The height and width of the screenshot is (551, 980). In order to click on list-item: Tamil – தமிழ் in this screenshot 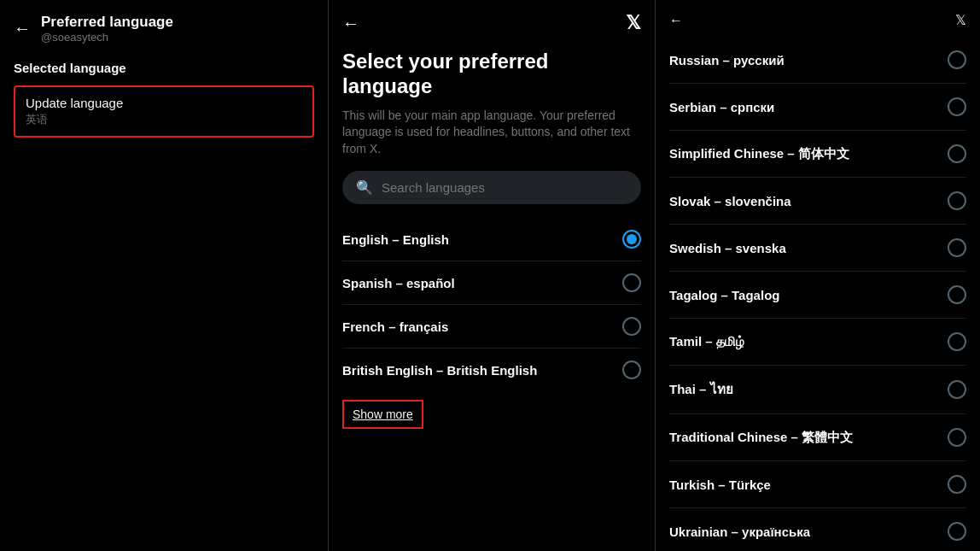, I will do `click(818, 342)`.